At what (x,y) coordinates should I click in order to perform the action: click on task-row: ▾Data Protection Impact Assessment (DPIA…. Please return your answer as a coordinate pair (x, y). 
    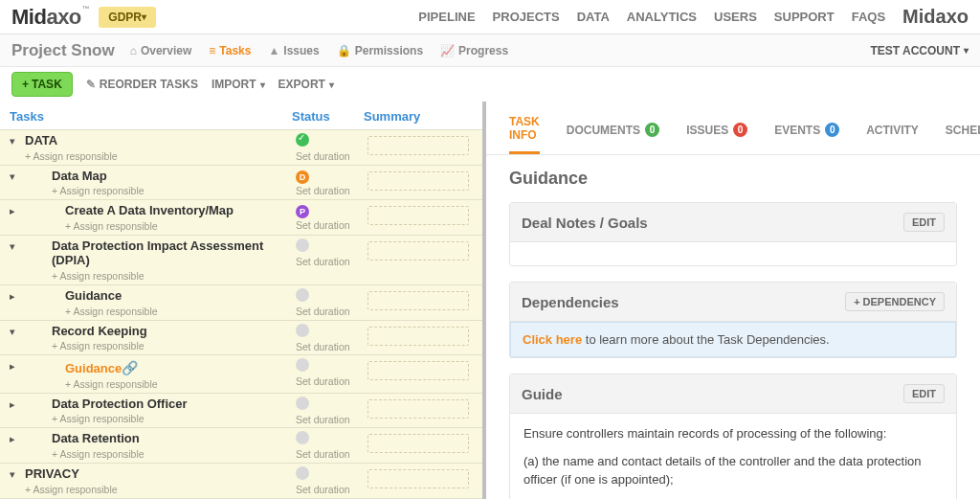
    Looking at the image, I should click on (241, 260).